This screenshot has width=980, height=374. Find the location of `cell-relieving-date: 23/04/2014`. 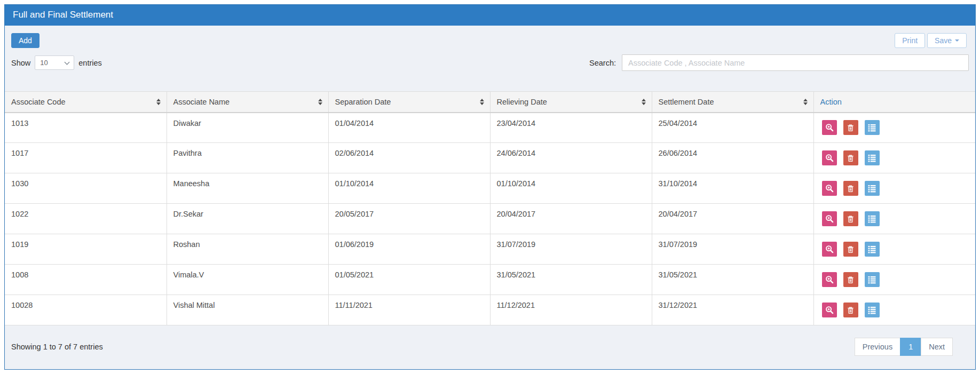

cell-relieving-date: 23/04/2014 is located at coordinates (571, 128).